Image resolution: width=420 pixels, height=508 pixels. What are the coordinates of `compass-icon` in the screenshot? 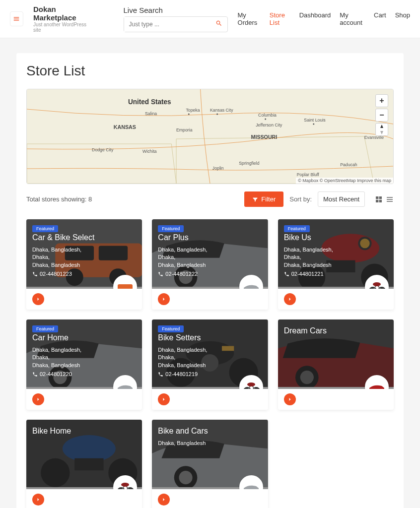 It's located at (382, 129).